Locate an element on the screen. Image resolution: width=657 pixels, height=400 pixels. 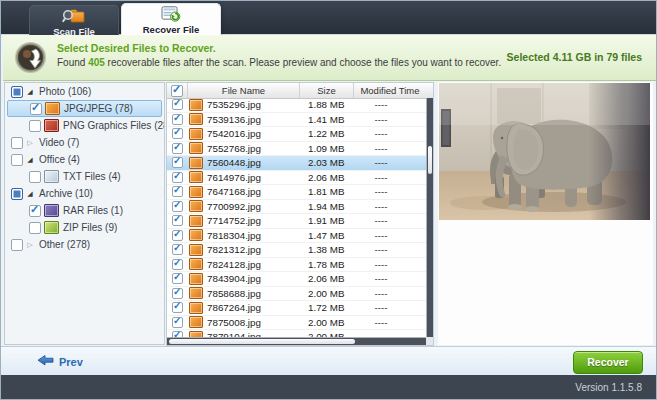
tree-item-label: PNG Graphics Files (28) is located at coordinates (114, 126).